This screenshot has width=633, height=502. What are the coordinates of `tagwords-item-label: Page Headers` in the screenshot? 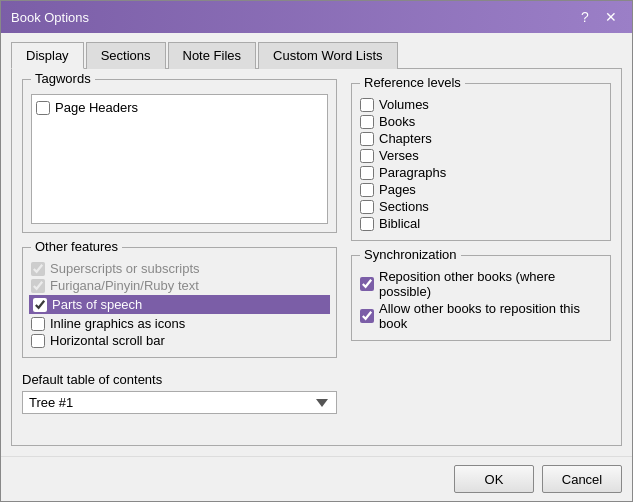 It's located at (96, 108).